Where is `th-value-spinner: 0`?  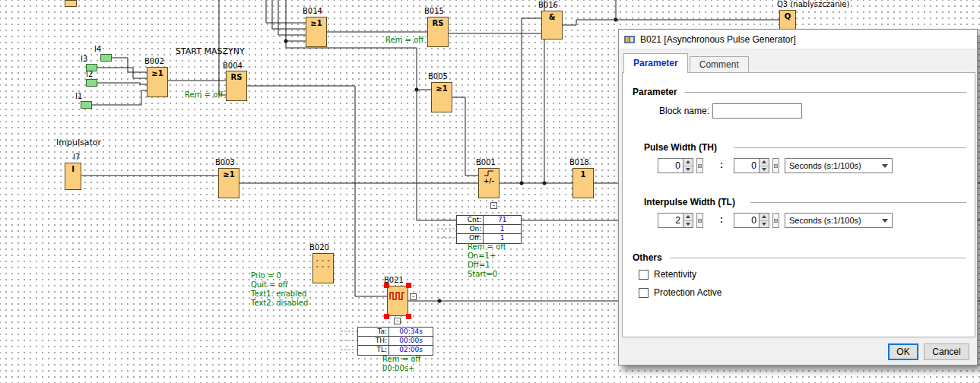 th-value-spinner: 0 is located at coordinates (675, 166).